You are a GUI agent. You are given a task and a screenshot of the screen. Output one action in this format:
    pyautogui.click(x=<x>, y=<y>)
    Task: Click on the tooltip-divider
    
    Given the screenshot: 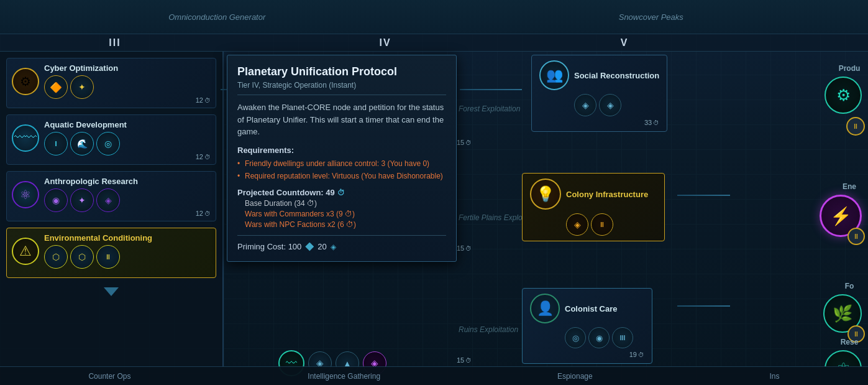 What is the action you would take?
    pyautogui.click(x=342, y=235)
    